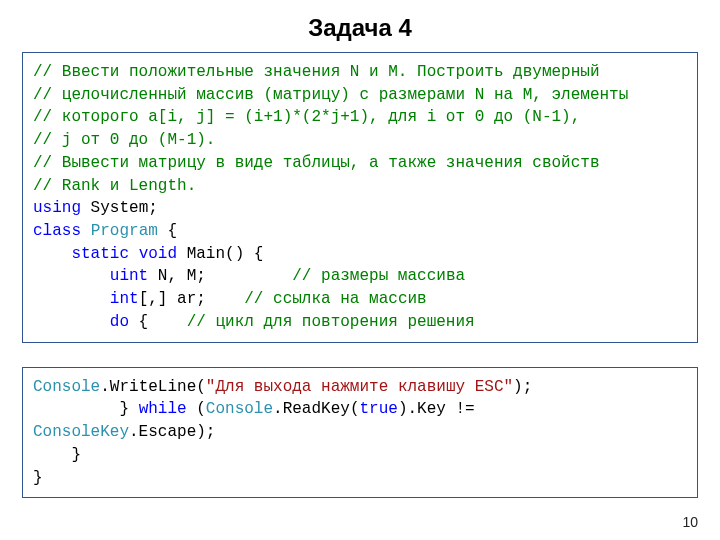 The height and width of the screenshot is (540, 720). I want to click on comment: // размеры массива, so click(378, 276).